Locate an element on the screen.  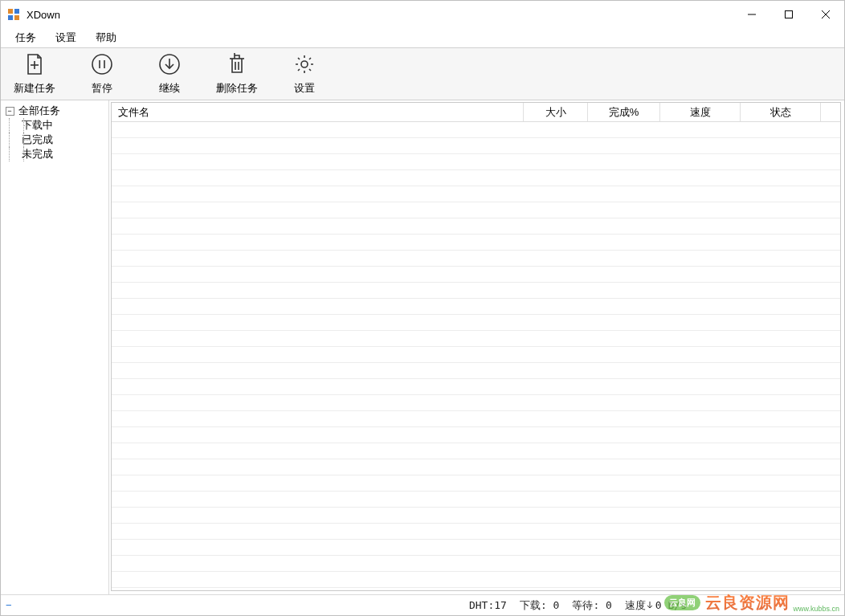
settings-button: 设置 is located at coordinates (304, 74).